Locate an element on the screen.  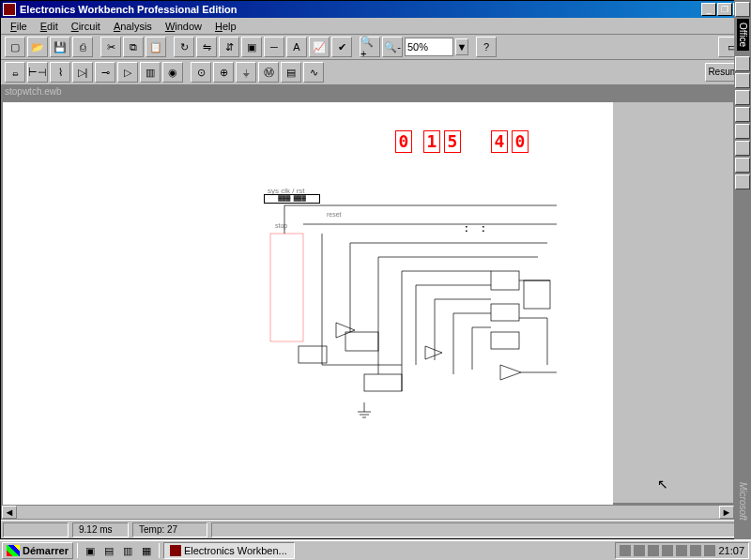
save-icon: 💾 is located at coordinates (60, 47).